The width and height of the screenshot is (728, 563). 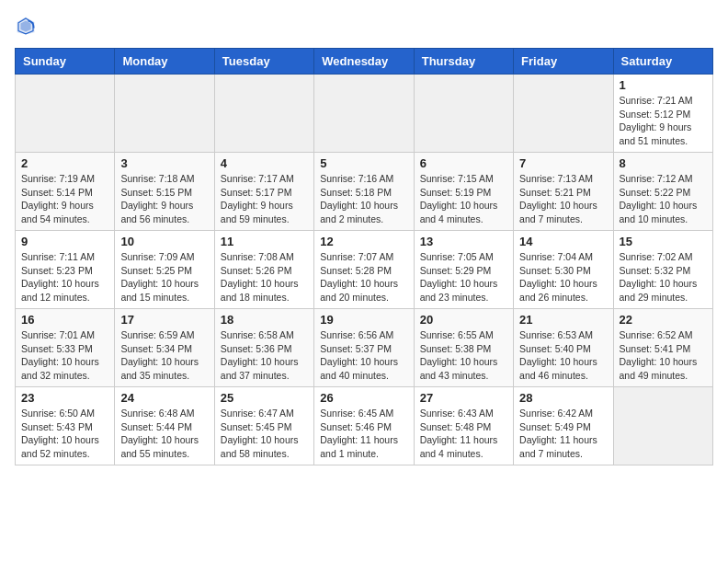 I want to click on day-info: Sunrise: 7:11 AM Sunset: 5:23 PM Dayligh…, so click(x=64, y=278).